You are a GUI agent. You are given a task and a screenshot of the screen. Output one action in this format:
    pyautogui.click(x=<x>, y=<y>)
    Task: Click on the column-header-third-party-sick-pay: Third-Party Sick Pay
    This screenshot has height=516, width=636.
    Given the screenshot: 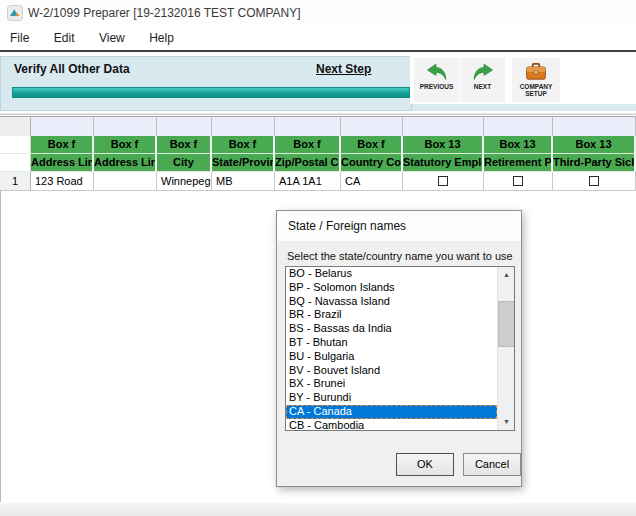 What is the action you would take?
    pyautogui.click(x=594, y=163)
    